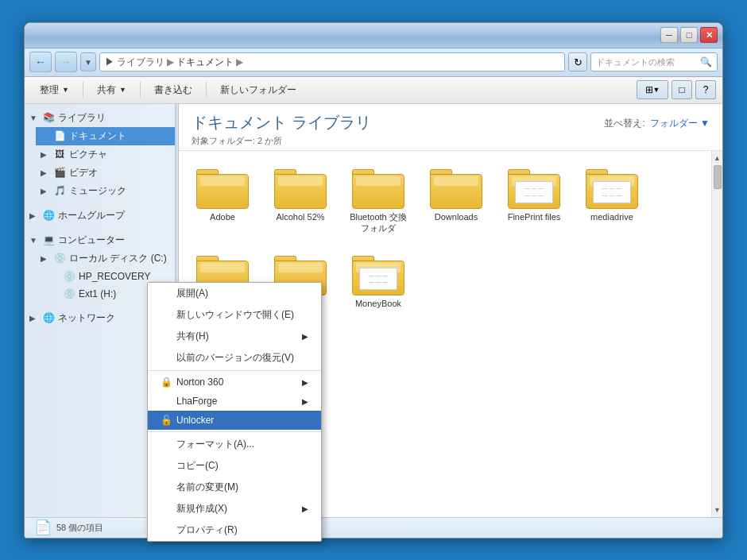 The image size is (747, 560). I want to click on close-button: ✕, so click(709, 35).